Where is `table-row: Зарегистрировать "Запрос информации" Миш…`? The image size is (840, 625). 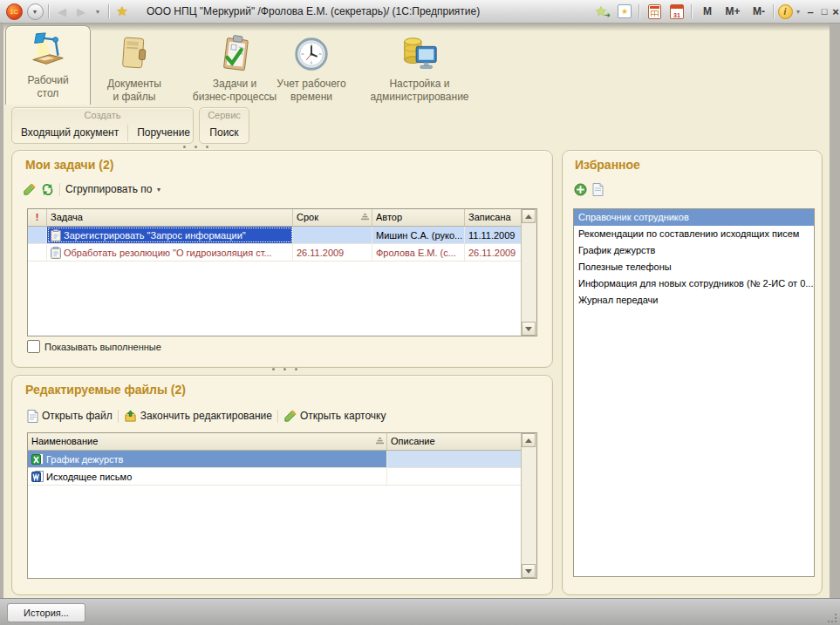 table-row: Зарегистрировать "Запрос информации" Миш… is located at coordinates (275, 235).